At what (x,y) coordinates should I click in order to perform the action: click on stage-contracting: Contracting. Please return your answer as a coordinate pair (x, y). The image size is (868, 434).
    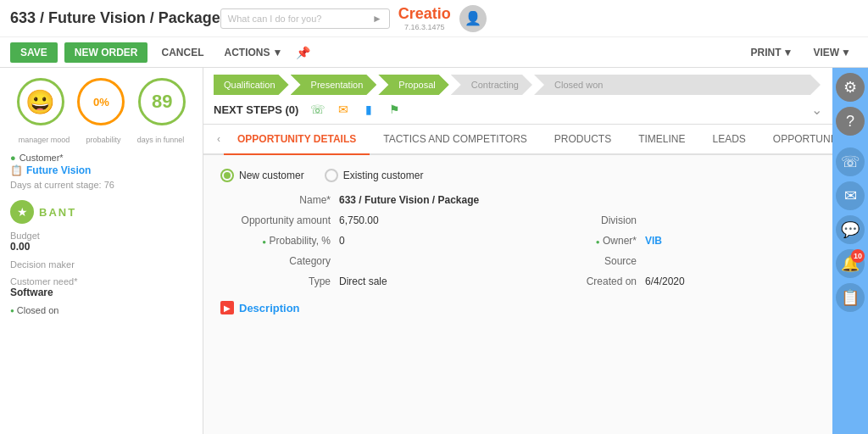
    Looking at the image, I should click on (492, 85).